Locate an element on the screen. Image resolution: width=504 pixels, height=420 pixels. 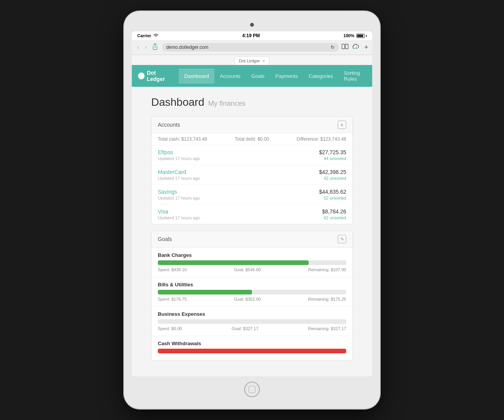
account-item-mastercard: MasterCard Updated 17 hours ago $42,398.… is located at coordinates (252, 175).